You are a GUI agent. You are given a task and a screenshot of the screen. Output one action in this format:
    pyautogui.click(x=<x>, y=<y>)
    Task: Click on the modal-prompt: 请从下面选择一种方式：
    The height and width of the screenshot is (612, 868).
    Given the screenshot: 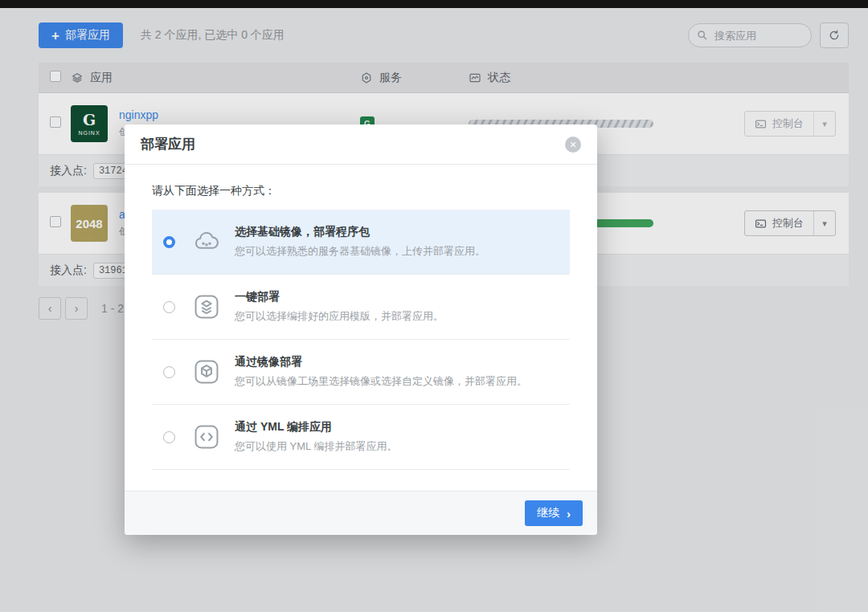 What is the action you would take?
    pyautogui.click(x=361, y=191)
    